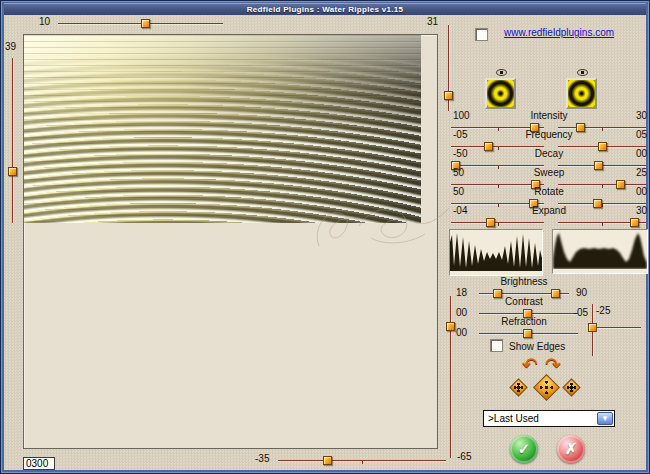  Describe the element at coordinates (482, 34) in the screenshot. I see `header-checkbox` at that location.